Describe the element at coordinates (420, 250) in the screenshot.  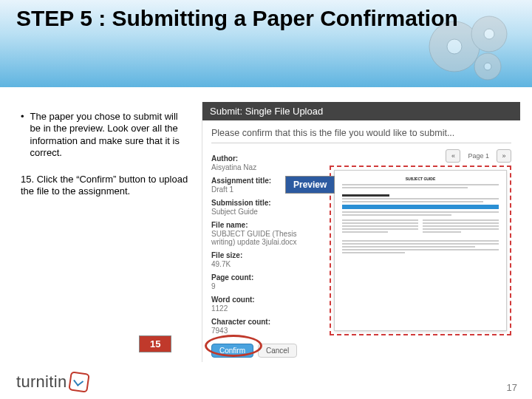
I see `preview-highlight-box: Preview SUBJECT GUIDE` at that location.